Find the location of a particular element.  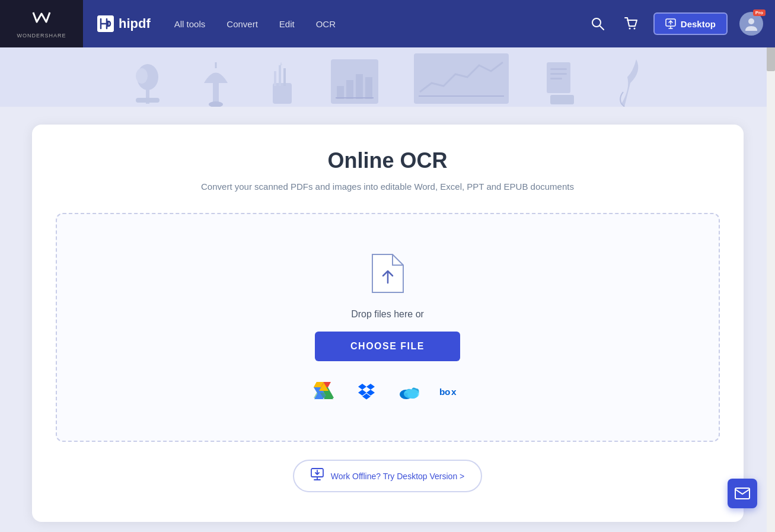

svg-text: b is located at coordinates (442, 391).